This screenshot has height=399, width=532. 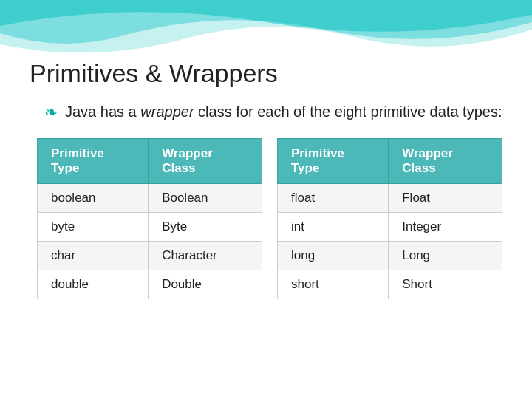 What do you see at coordinates (390, 256) in the screenshot?
I see `table-row: long Long` at bounding box center [390, 256].